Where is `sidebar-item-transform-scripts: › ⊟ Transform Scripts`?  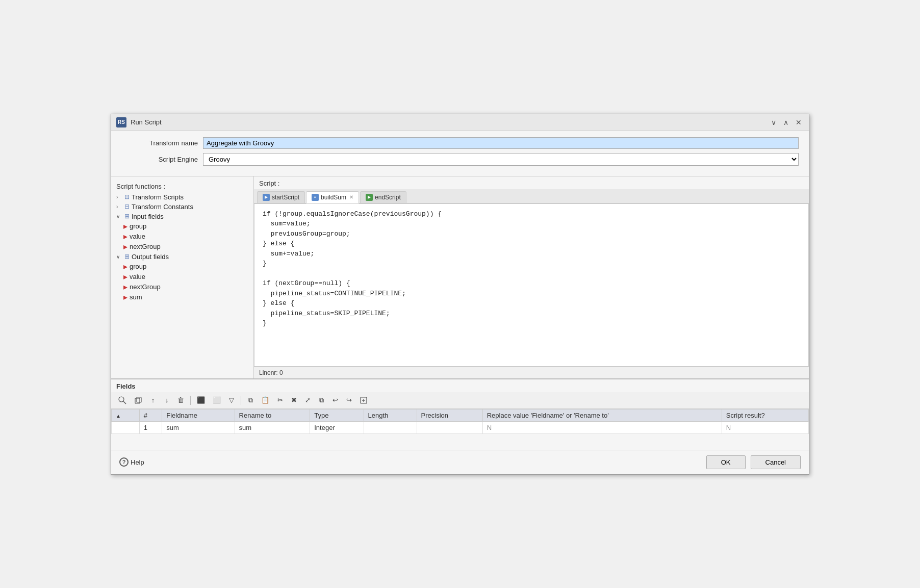 sidebar-item-transform-scripts: › ⊟ Transform Scripts is located at coordinates (183, 197).